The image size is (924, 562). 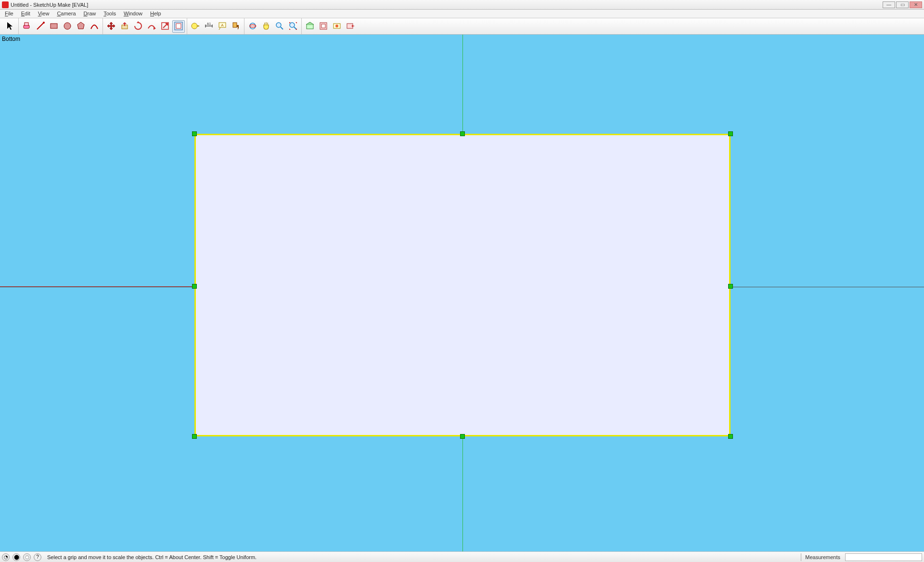 What do you see at coordinates (824, 557) in the screenshot?
I see `measurements-label: Measurements` at bounding box center [824, 557].